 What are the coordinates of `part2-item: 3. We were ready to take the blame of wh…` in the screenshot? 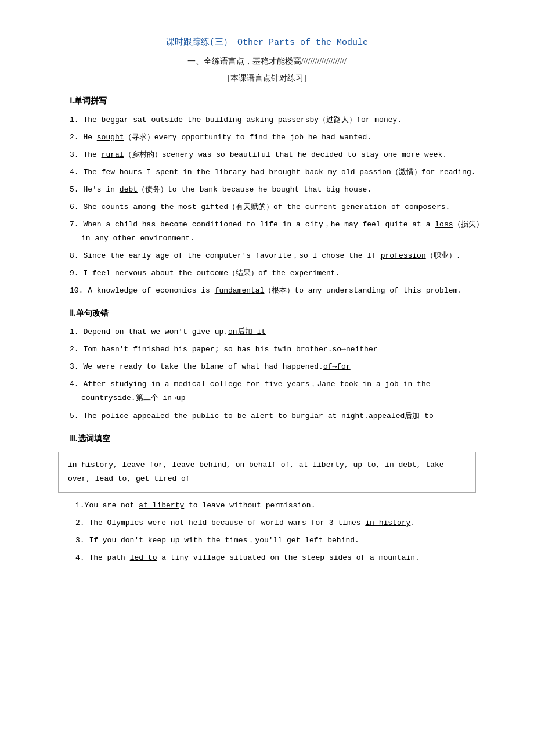 It's located at (267, 367).